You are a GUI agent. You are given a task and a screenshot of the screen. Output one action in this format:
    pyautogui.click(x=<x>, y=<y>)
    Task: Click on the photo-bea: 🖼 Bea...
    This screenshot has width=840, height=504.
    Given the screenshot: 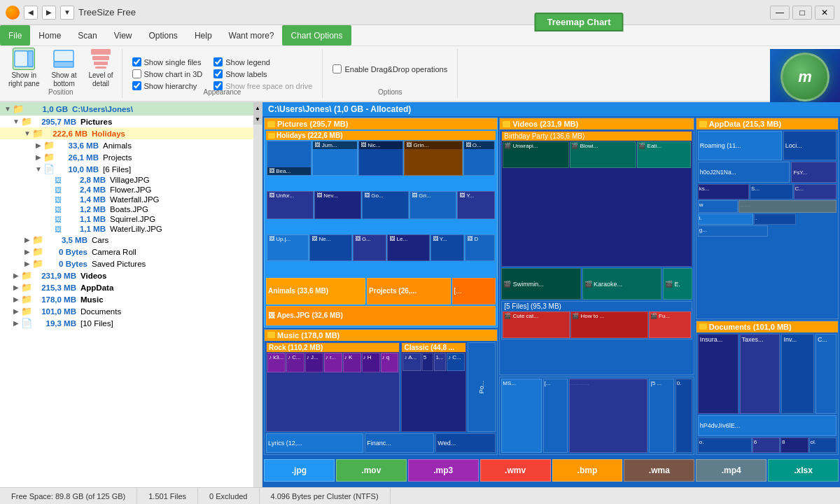 What is the action you would take?
    pyautogui.click(x=289, y=158)
    